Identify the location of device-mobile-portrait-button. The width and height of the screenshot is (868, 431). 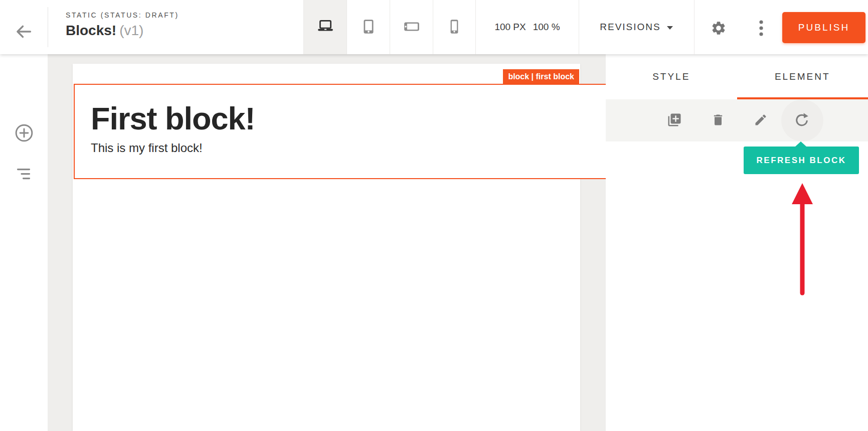
(454, 27).